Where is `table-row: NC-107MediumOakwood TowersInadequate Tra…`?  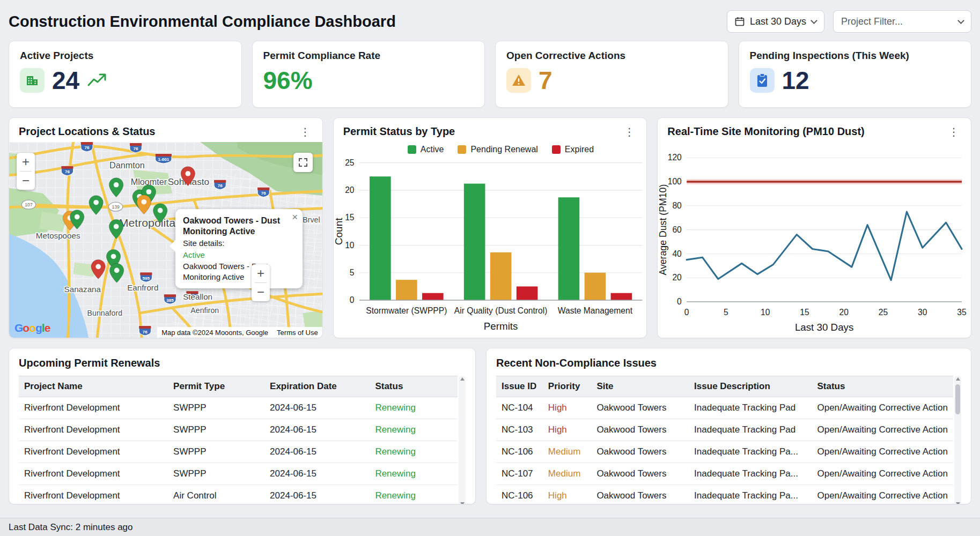 table-row: NC-107MediumOakwood TowersInadequate Tra… is located at coordinates (725, 474).